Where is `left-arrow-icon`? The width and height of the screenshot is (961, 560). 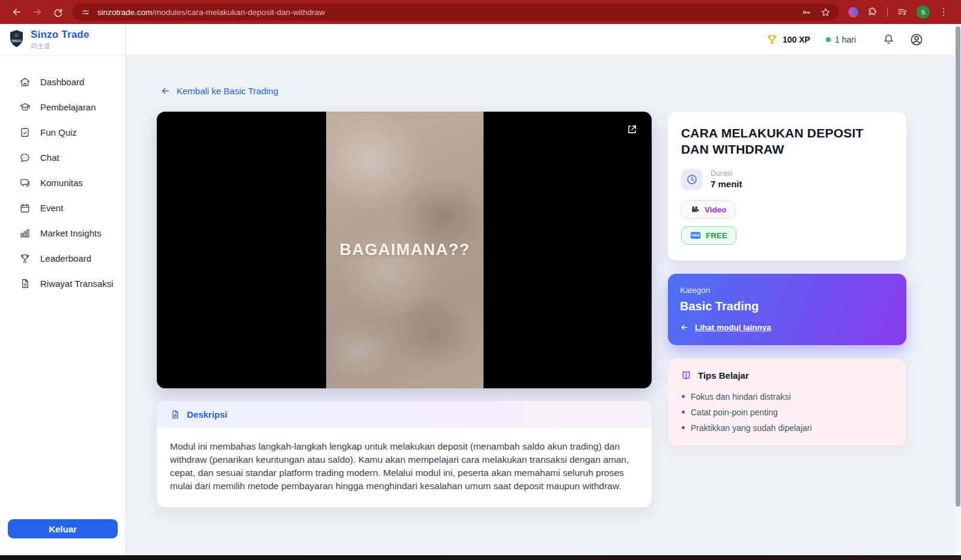 left-arrow-icon is located at coordinates (685, 328).